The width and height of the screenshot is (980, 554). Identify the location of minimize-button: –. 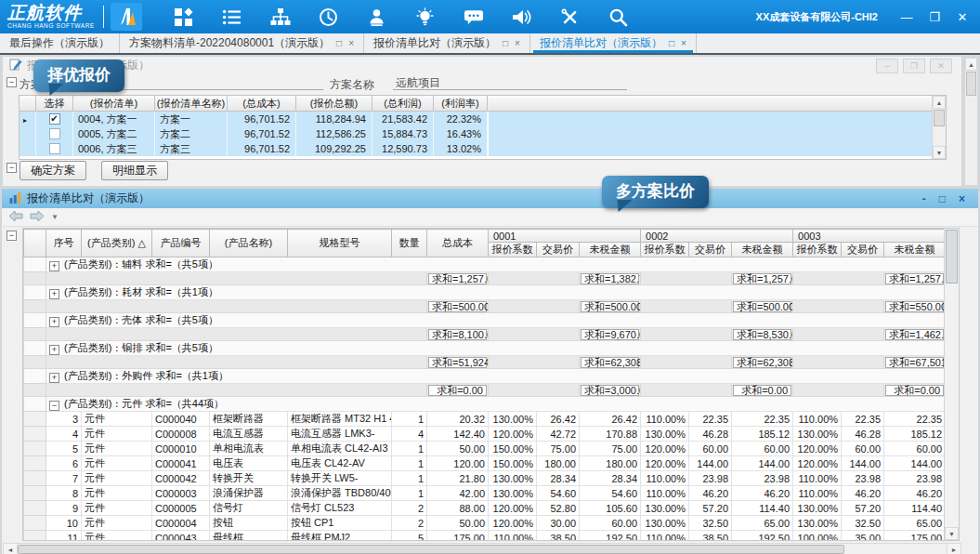
(887, 66).